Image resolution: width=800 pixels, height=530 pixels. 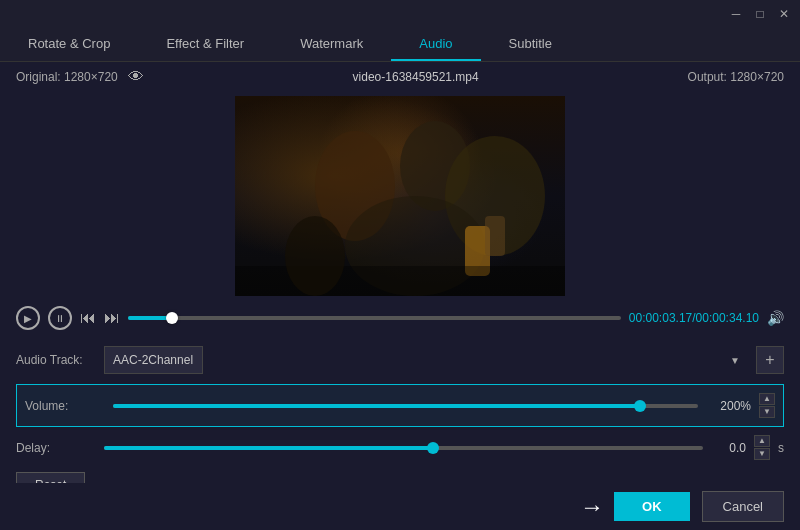 I want to click on volume-row: Volume: 200% ▲ ▼, so click(x=400, y=406).